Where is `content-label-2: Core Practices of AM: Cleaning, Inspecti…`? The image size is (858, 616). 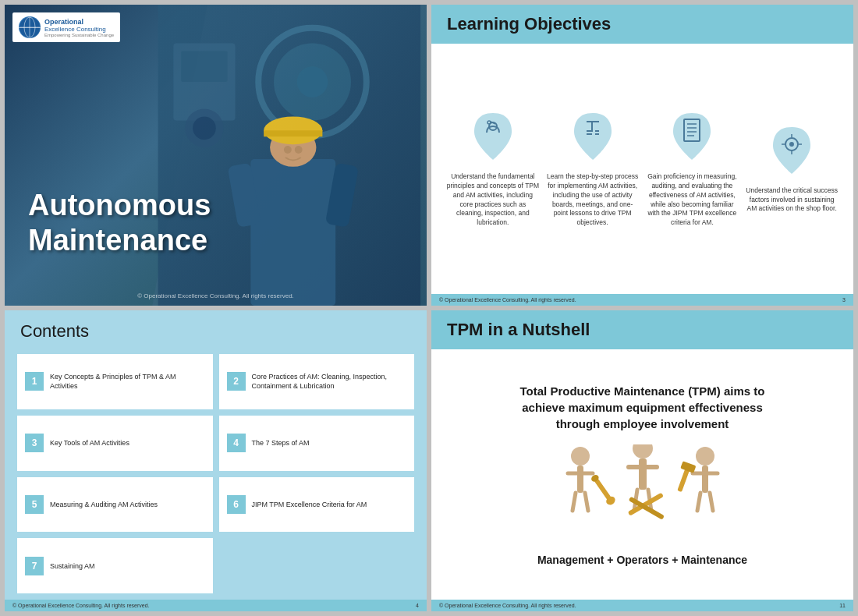 content-label-2: Core Practices of AM: Cleaning, Inspecti… is located at coordinates (329, 381).